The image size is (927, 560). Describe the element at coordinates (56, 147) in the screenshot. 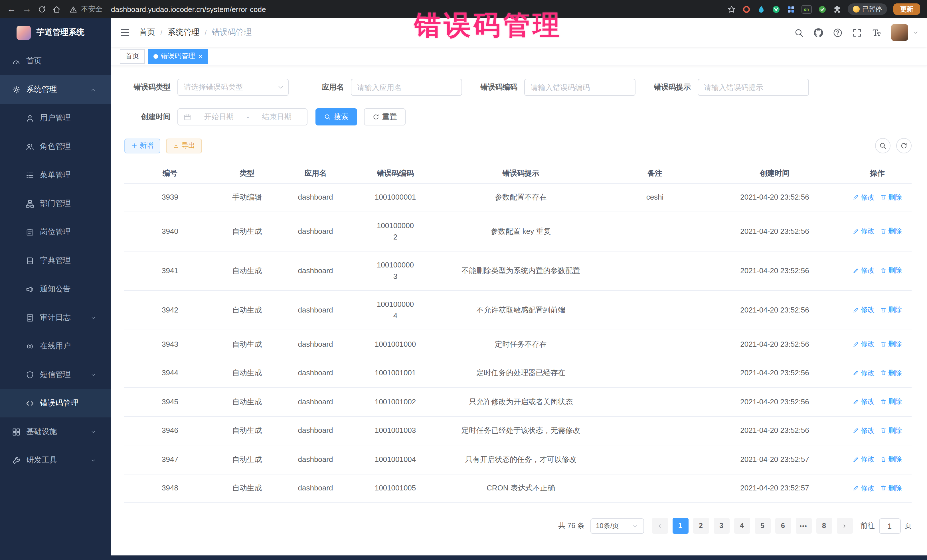

I see `sidebar-item-role: 角色管理` at that location.